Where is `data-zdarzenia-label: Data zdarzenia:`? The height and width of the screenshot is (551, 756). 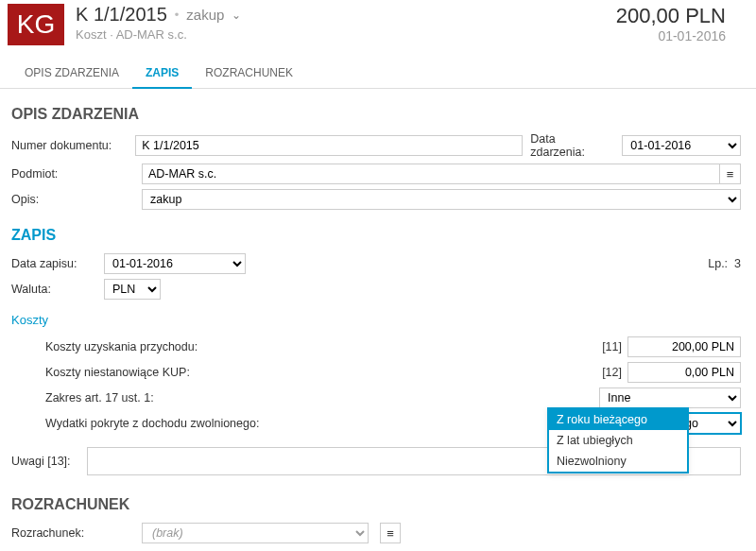 data-zdarzenia-label: Data zdarzenia: is located at coordinates (569, 146).